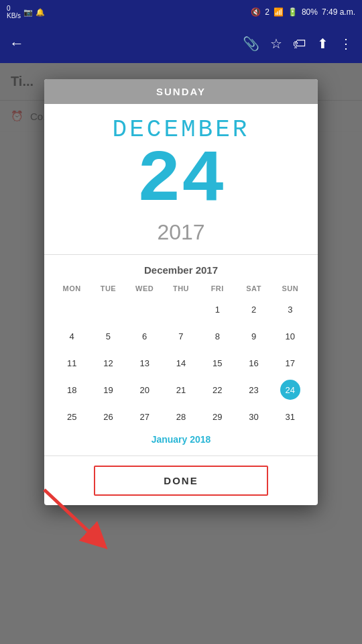 This screenshot has width=362, height=644. Describe the element at coordinates (310, 12) in the screenshot. I see `battery-percent: 80%` at that location.